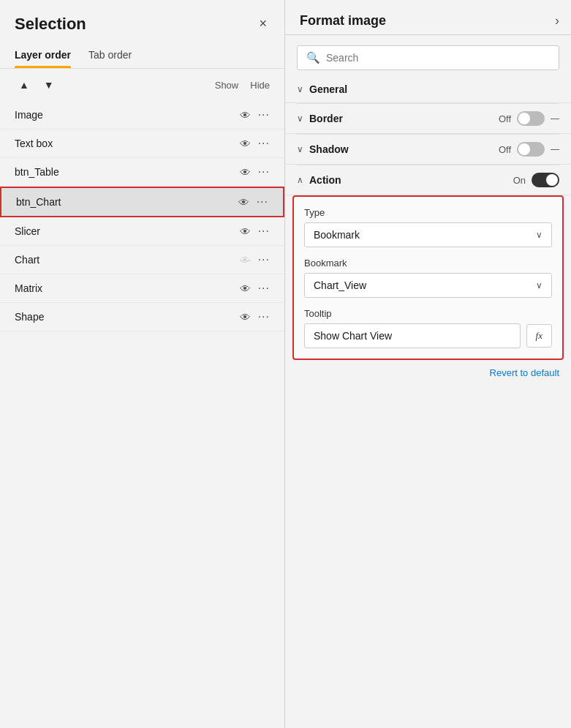  I want to click on search-input, so click(438, 58).